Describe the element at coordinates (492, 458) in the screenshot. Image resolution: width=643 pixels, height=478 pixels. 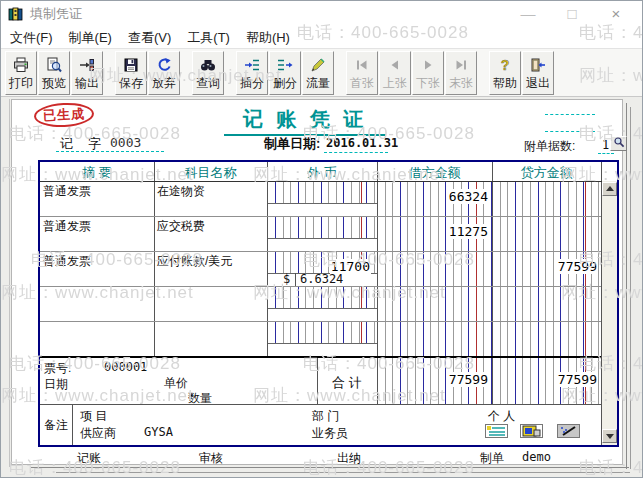
I see `maker-label: 制单` at that location.